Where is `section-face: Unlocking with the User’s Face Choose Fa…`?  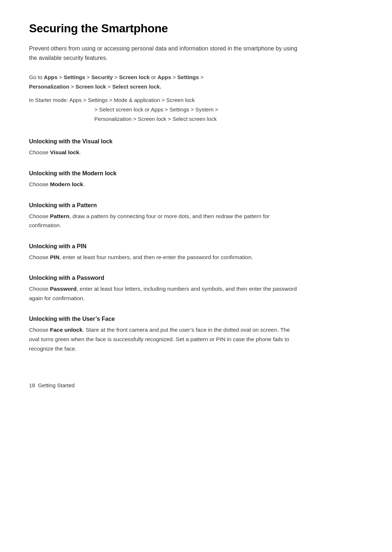
section-face: Unlocking with the User’s Face Choose Fa… is located at coordinates (163, 335).